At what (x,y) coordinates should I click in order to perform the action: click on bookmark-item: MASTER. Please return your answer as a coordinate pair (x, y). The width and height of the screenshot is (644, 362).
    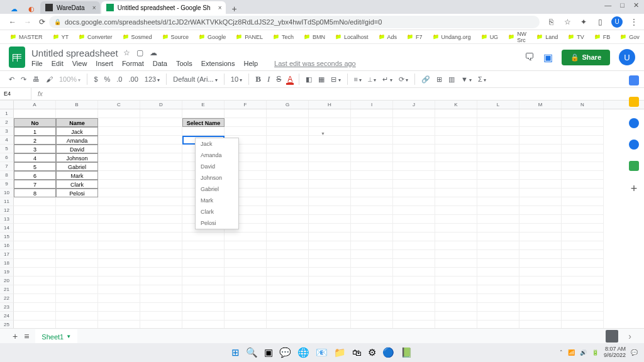
    Looking at the image, I should click on (26, 37).